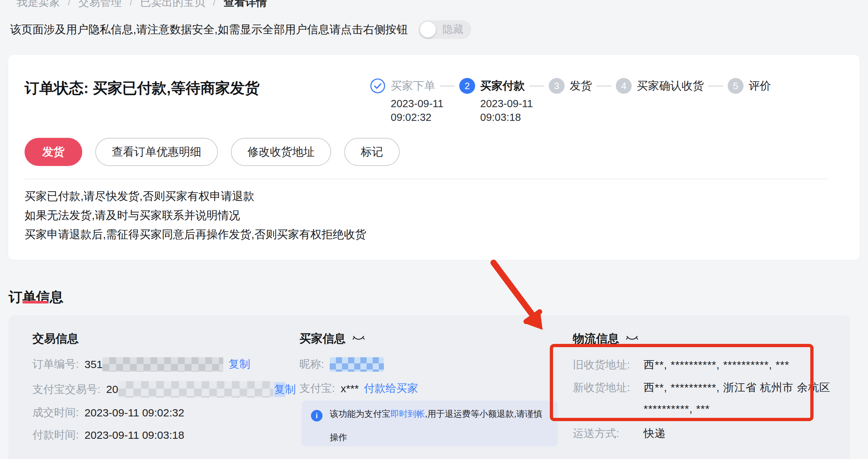 This screenshot has width=868, height=459. I want to click on divider, so click(426, 179).